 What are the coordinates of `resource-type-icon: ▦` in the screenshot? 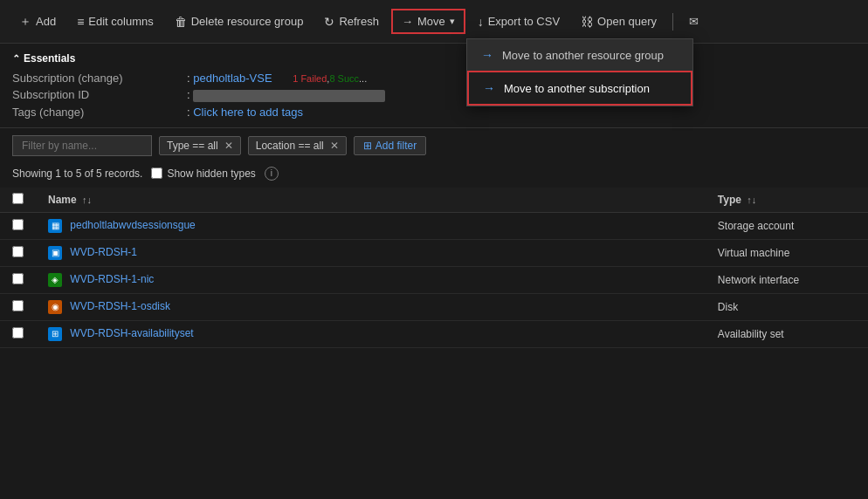 It's located at (55, 226).